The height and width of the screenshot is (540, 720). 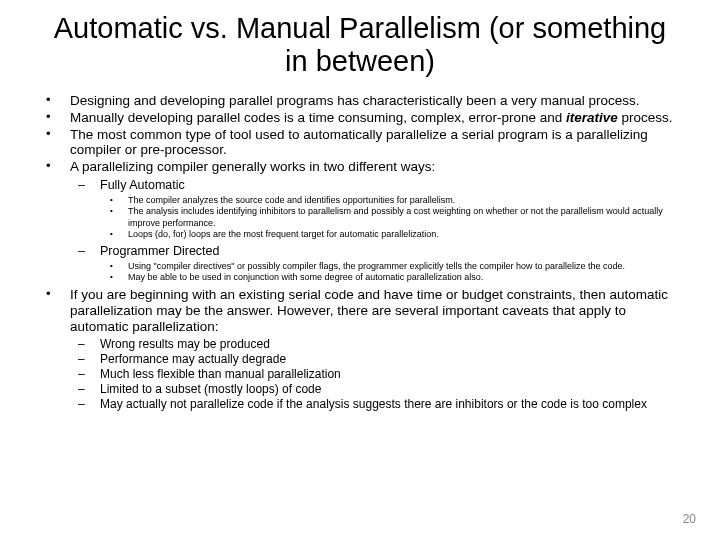 What do you see at coordinates (592, 118) in the screenshot?
I see `emphasis: iterative` at bounding box center [592, 118].